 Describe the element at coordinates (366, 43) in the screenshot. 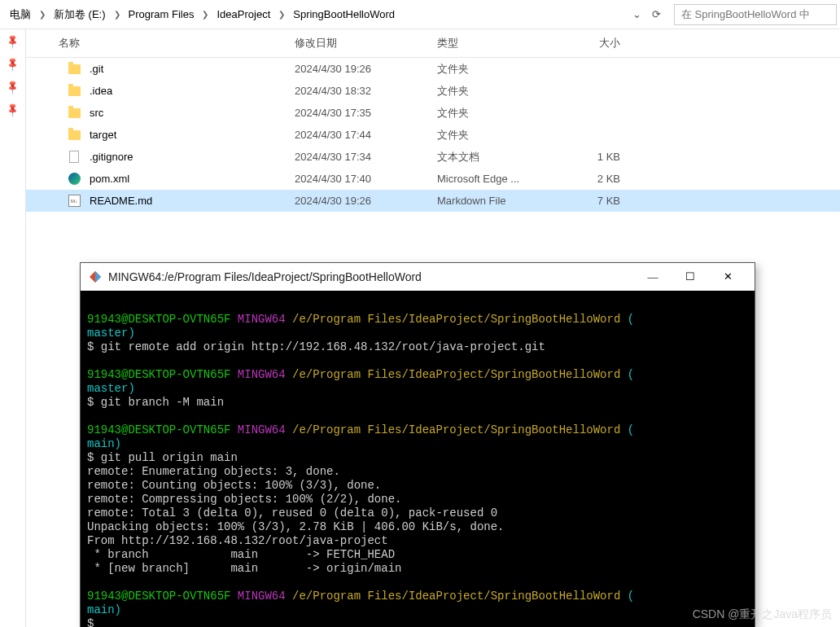

I see `header-date: 修改日期` at that location.